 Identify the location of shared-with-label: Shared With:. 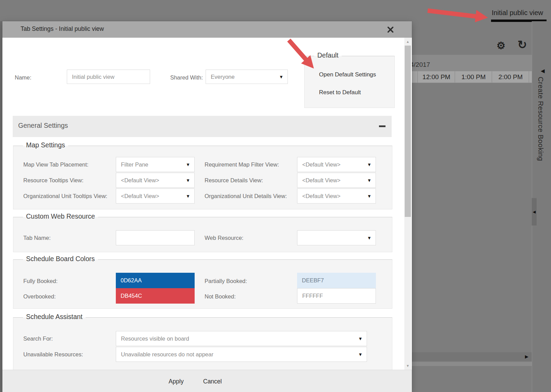
(181, 77).